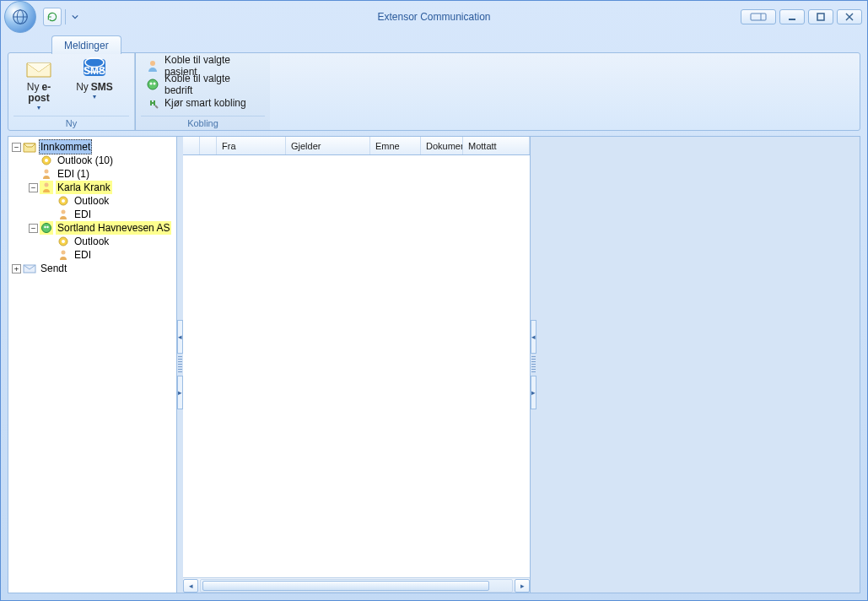  What do you see at coordinates (34, 87) in the screenshot?
I see `ny-epost-label-1: Ny` at bounding box center [34, 87].